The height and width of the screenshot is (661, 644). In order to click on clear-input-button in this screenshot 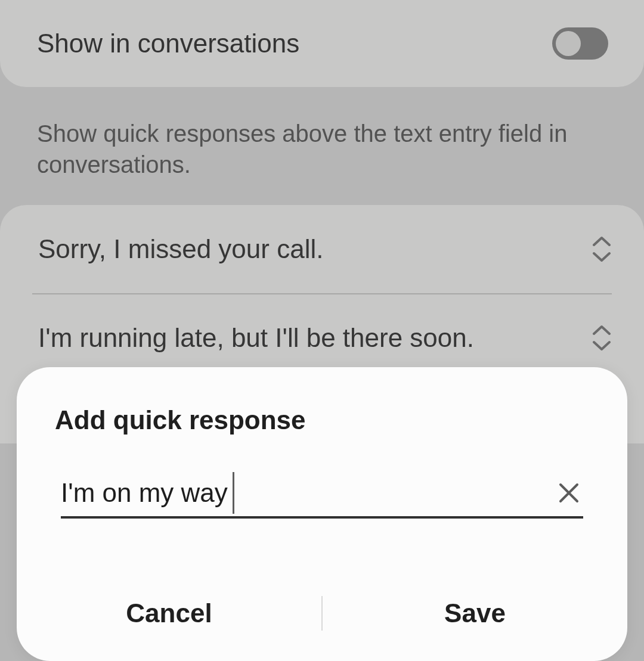, I will do `click(569, 493)`.